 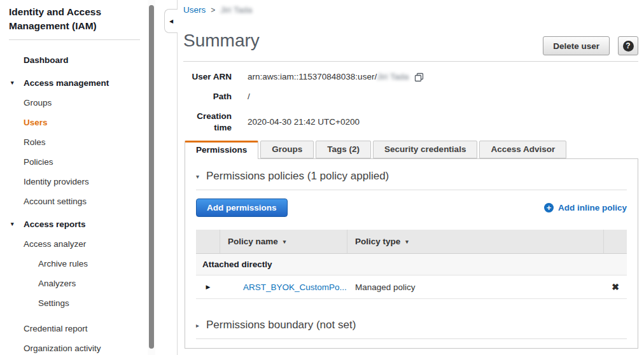 I want to click on policy-actions-row: Add permissions + Add inline policy, so click(x=411, y=207).